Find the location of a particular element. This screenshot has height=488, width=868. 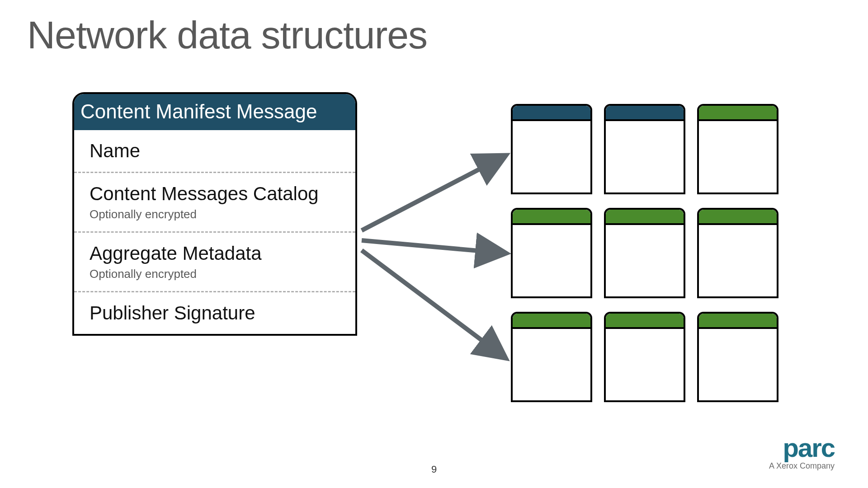

manifest-section-name: Name is located at coordinates (215, 151).